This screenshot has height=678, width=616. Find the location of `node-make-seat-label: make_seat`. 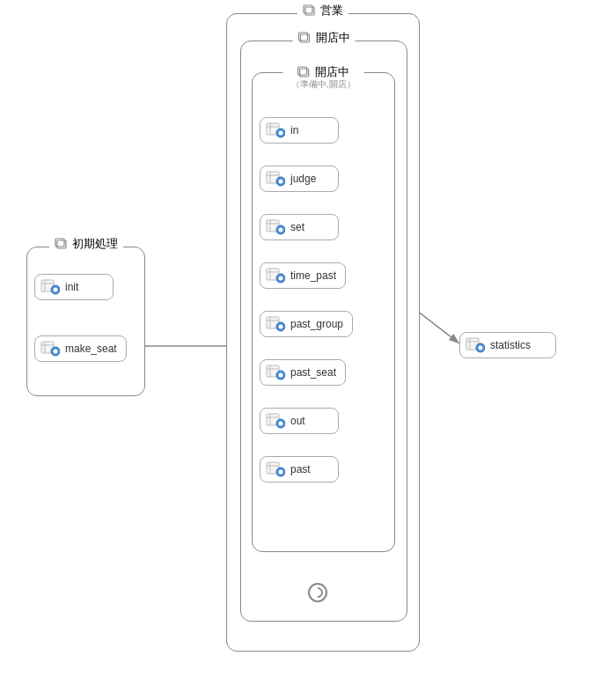

node-make-seat-label: make_seat is located at coordinates (92, 349).